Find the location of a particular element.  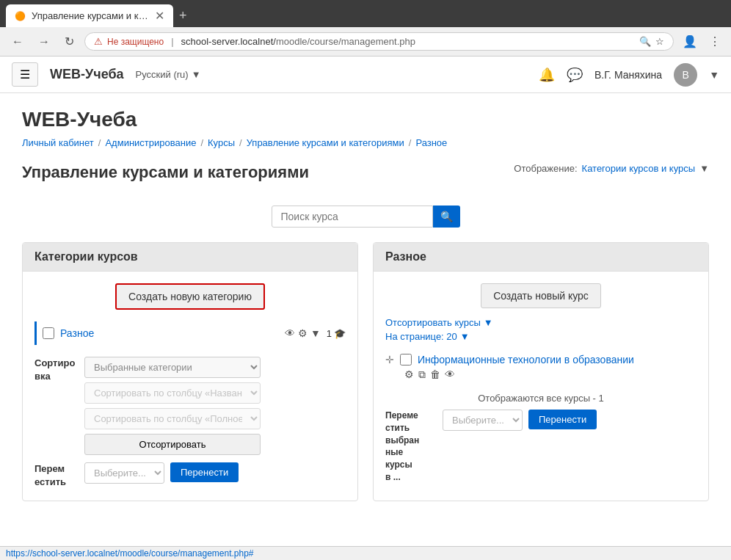

sort-courses-link: Отсортировать курсы ▼ is located at coordinates (541, 323).